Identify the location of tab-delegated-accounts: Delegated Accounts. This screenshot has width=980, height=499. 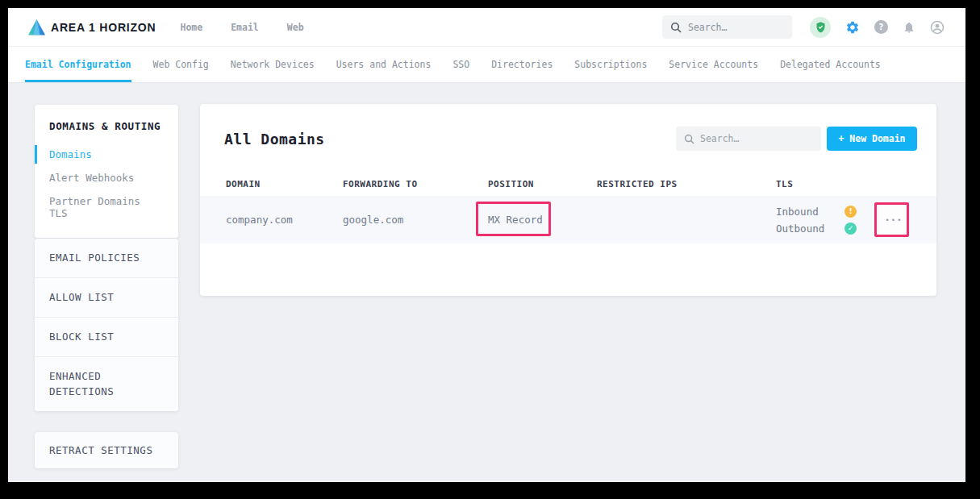
(831, 64).